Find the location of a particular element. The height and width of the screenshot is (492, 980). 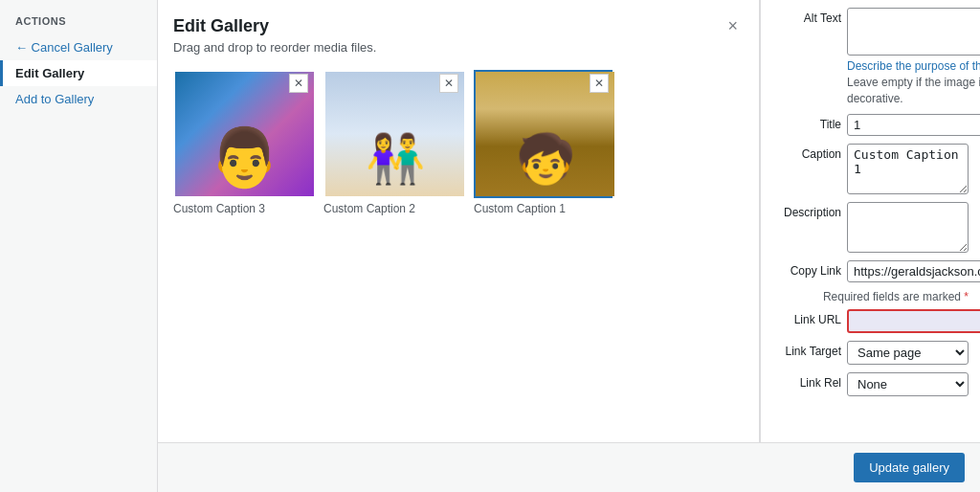

link-url-input is located at coordinates (913, 322).